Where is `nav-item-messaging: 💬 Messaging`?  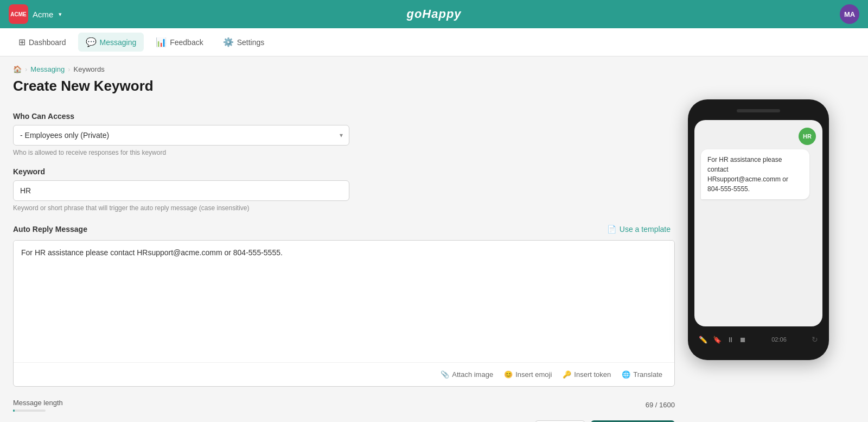 nav-item-messaging: 💬 Messaging is located at coordinates (111, 42).